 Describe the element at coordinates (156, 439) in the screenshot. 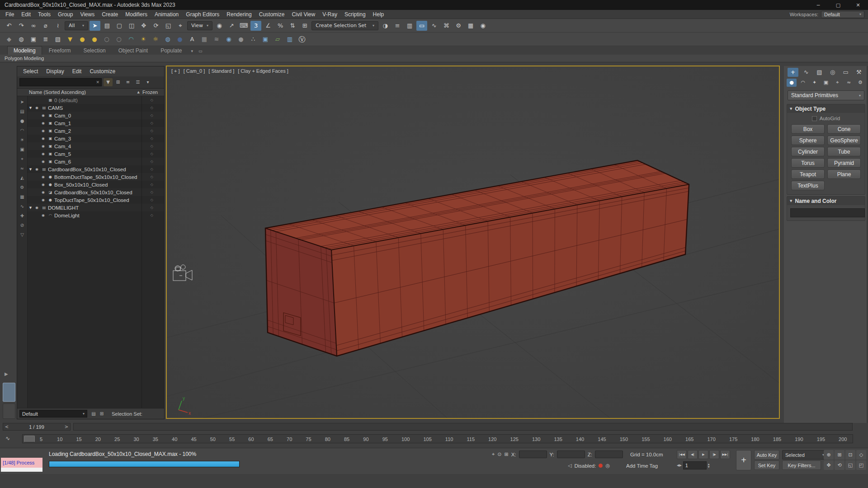

I see `timeline-tick: 35` at that location.